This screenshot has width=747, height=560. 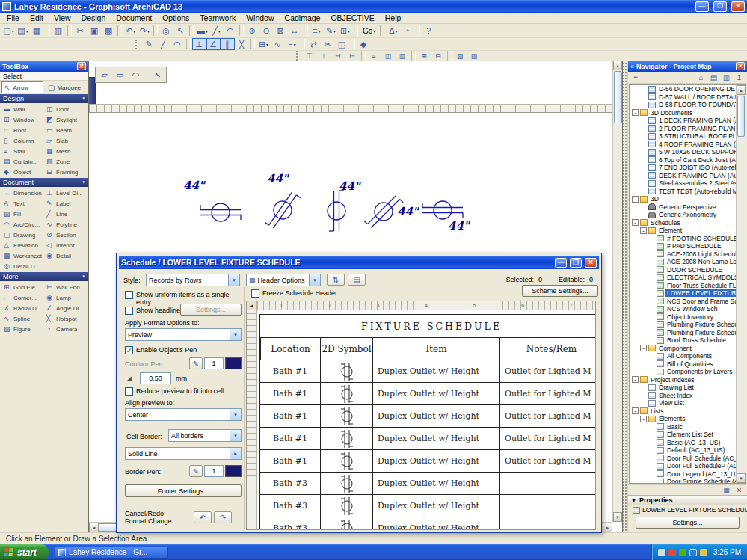 I want to click on properties-header: ▼ Properties, so click(x=688, y=499).